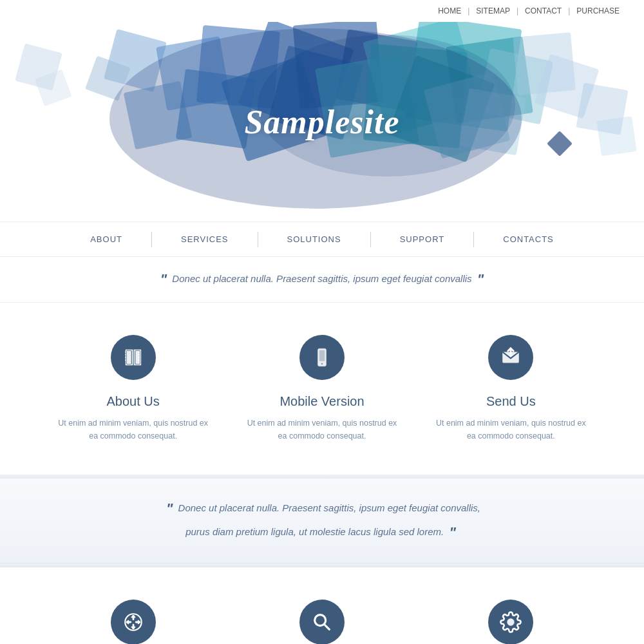 This screenshot has width=644, height=644. I want to click on connections-icon-circle, so click(133, 622).